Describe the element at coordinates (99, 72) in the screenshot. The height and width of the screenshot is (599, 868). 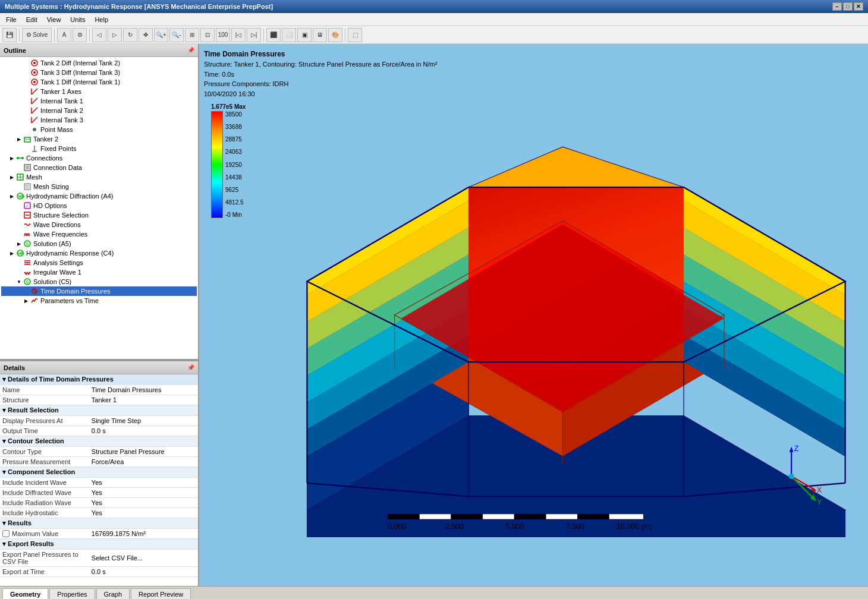
I see `tree-item-t3diff: Tank 3 Diff (Internal Tank 3)` at that location.